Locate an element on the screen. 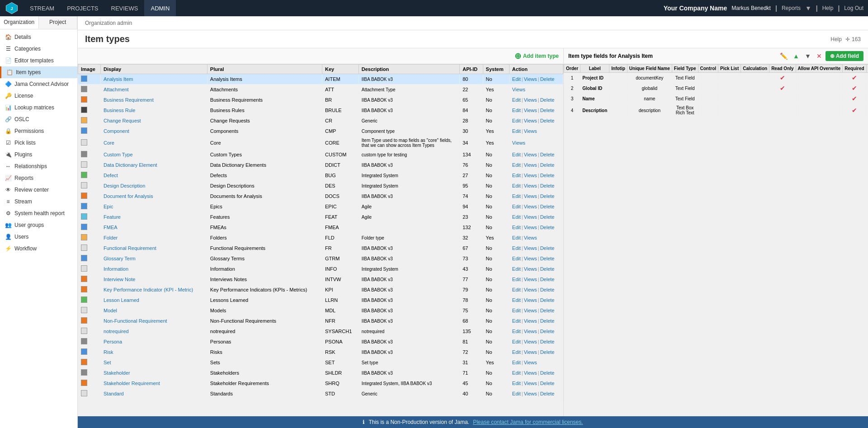 The height and width of the screenshot is (428, 868). delete-field-button: ✕ is located at coordinates (819, 56).